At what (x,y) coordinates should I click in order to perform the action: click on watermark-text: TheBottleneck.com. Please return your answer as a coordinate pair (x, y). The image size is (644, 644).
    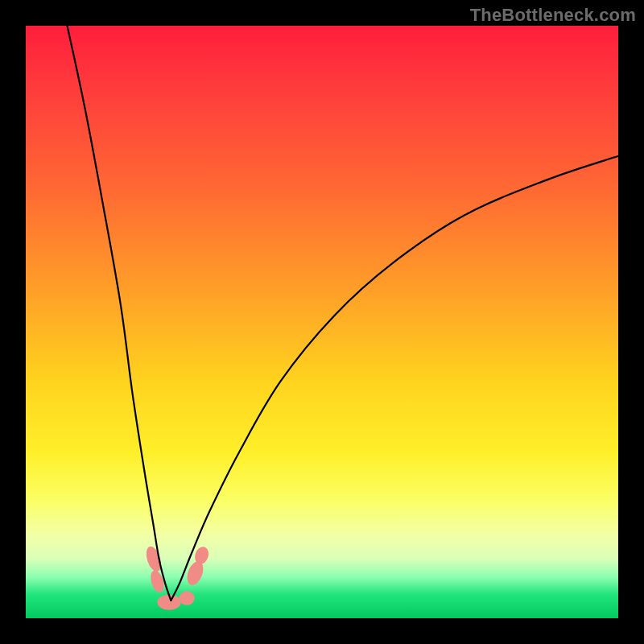
    Looking at the image, I should click on (553, 15).